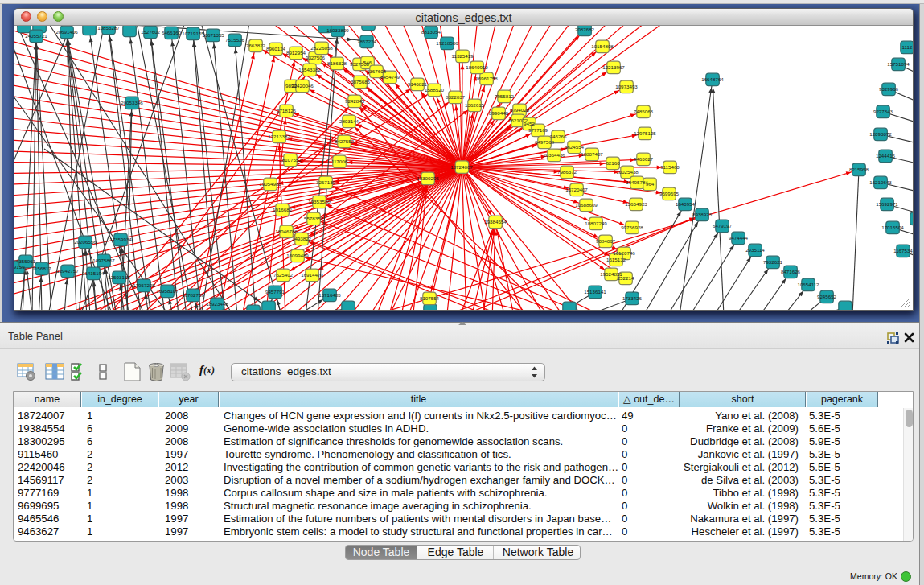 The image size is (924, 585). I want to click on svg-text: 18724007, so click(462, 167).